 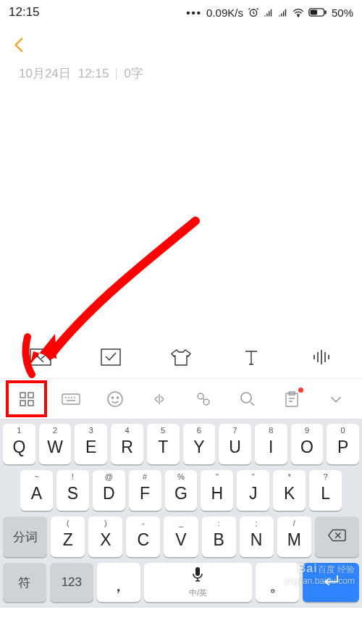 I want to click on enter-icon, so click(x=331, y=582).